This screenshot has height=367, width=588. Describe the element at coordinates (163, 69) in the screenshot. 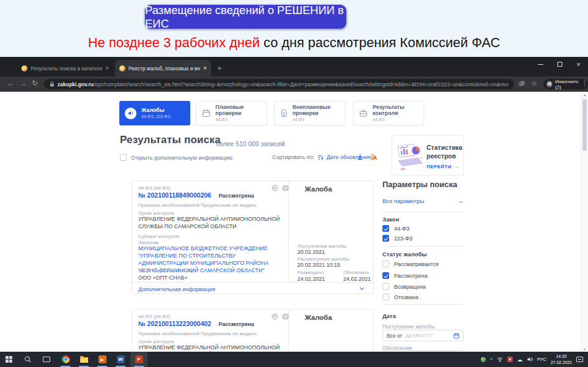

I see `browser-tab-registry: Реестр жалоб, плановых и вне ×` at that location.